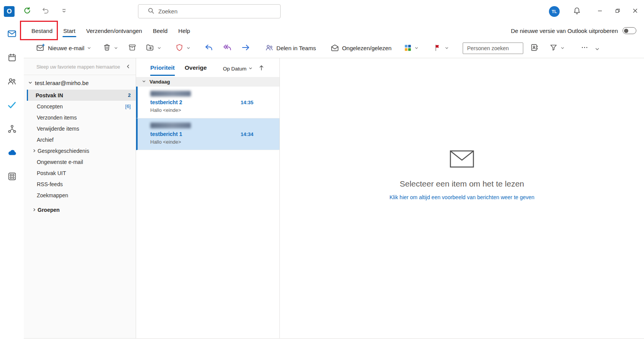 Image resolution: width=644 pixels, height=362 pixels. What do you see at coordinates (179, 48) in the screenshot?
I see `shield-icon` at bounding box center [179, 48].